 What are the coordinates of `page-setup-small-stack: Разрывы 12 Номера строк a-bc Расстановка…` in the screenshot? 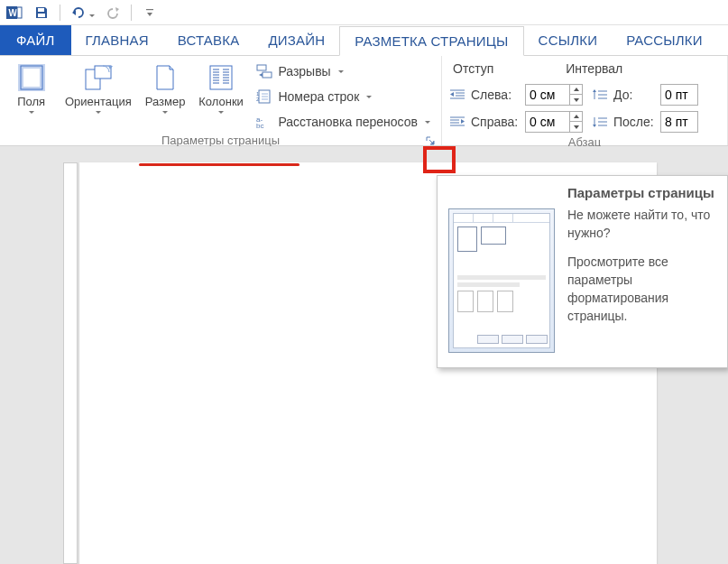 It's located at (343, 96).